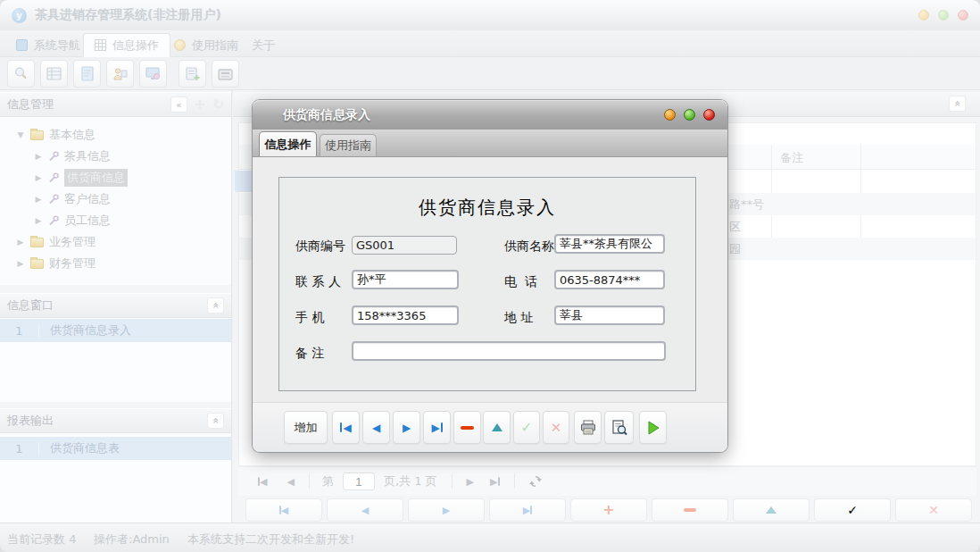 This screenshot has width=980, height=552. I want to click on phone-field, so click(610, 280).